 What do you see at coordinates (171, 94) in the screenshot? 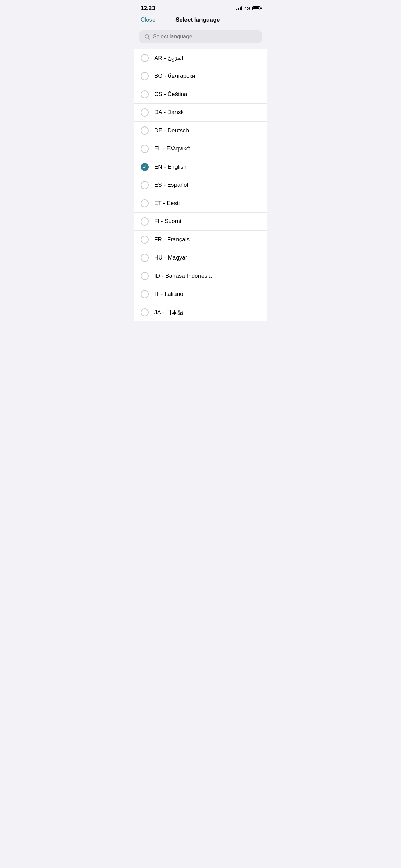
I see `language-label: CS - Čeština` at bounding box center [171, 94].